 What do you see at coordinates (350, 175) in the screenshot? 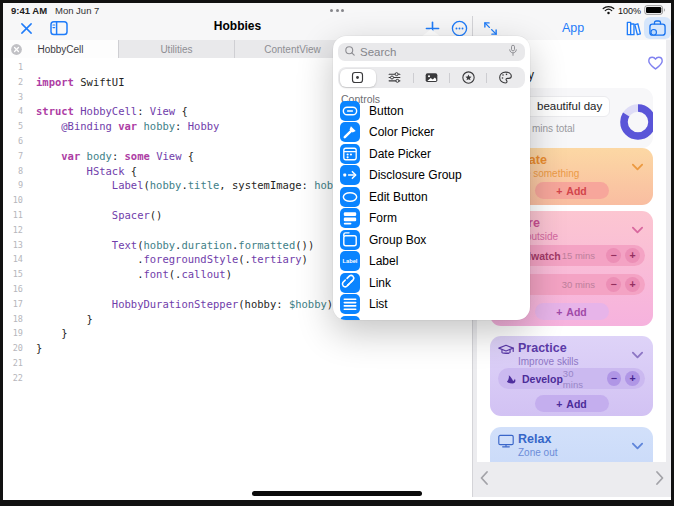
I see `disclosure-group-icon` at bounding box center [350, 175].